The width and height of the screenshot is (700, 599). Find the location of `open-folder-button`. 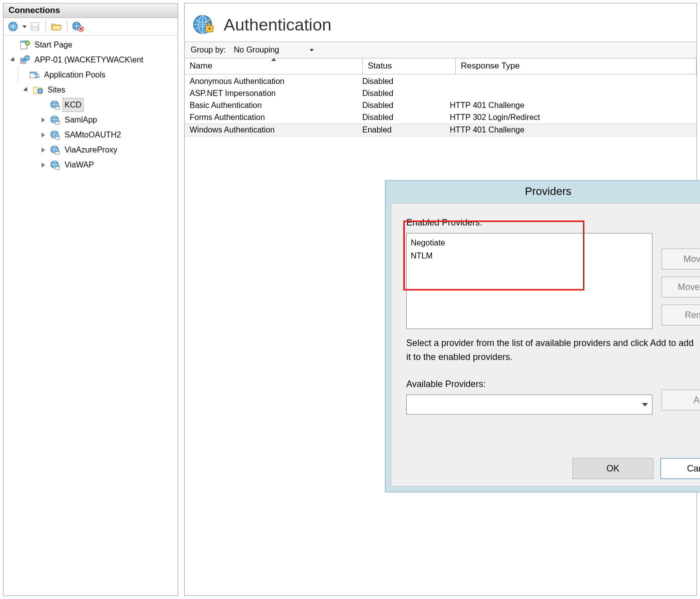

open-folder-button is located at coordinates (57, 26).